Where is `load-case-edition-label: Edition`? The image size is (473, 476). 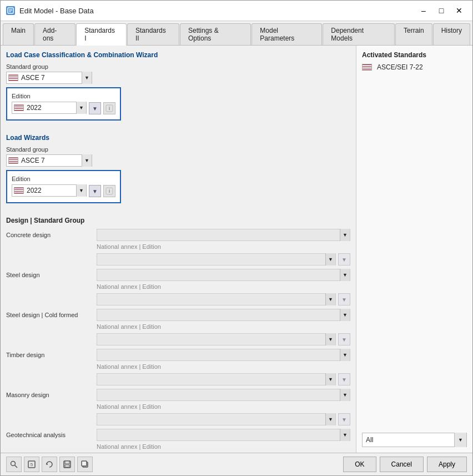
load-case-edition-label: Edition is located at coordinates (63, 96).